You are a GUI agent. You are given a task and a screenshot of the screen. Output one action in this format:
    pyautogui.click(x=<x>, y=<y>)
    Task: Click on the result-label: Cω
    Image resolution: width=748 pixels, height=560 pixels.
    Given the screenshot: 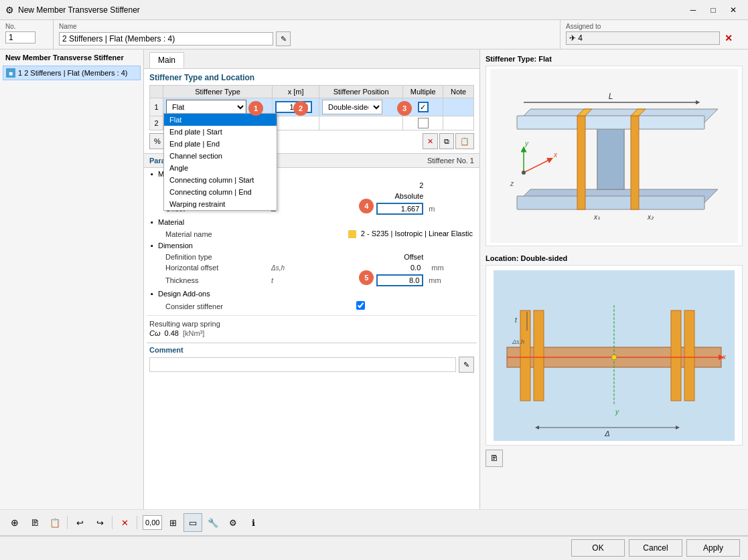 What is the action you would take?
    pyautogui.click(x=155, y=333)
    